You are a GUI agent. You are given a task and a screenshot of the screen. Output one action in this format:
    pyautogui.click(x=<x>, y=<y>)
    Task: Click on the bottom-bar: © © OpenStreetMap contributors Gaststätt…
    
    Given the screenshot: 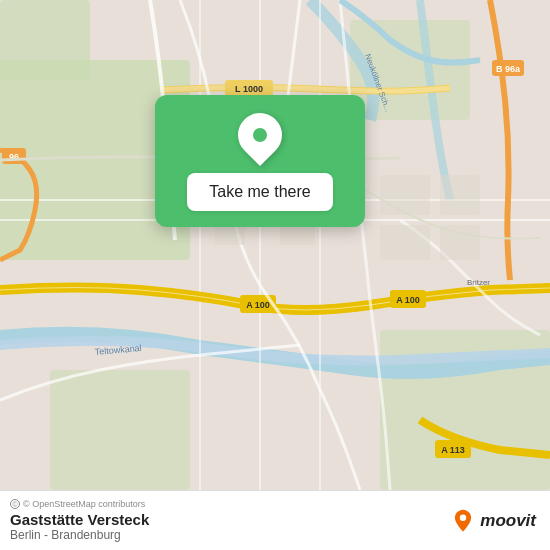 What is the action you would take?
    pyautogui.click(x=275, y=520)
    